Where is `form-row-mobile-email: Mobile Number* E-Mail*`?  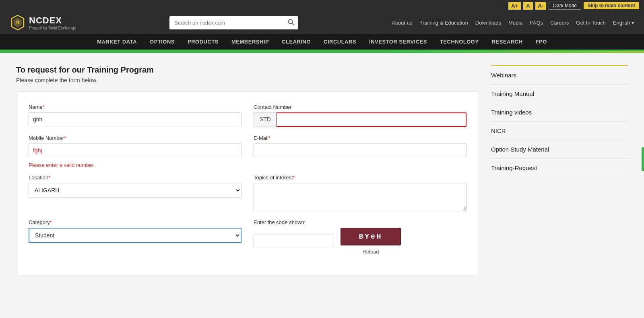 form-row-mobile-email: Mobile Number* E-Mail* is located at coordinates (248, 146).